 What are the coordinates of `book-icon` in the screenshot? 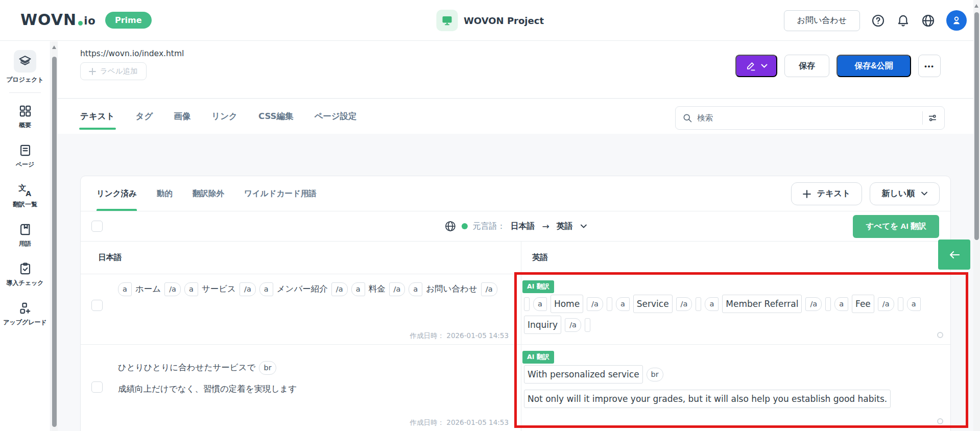 It's located at (26, 230).